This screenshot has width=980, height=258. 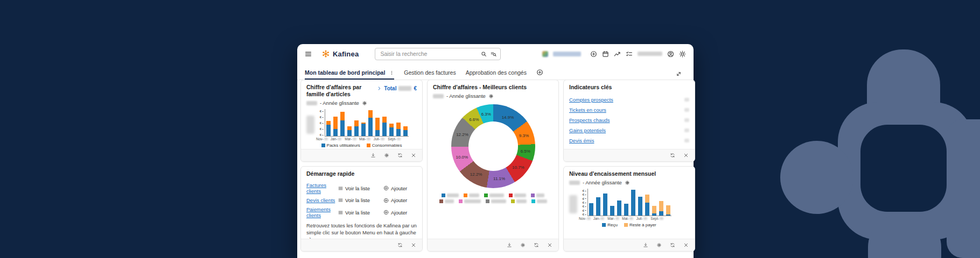 What do you see at coordinates (430, 74) in the screenshot?
I see `tab-gestion-des-factures: Gestion des factures` at bounding box center [430, 74].